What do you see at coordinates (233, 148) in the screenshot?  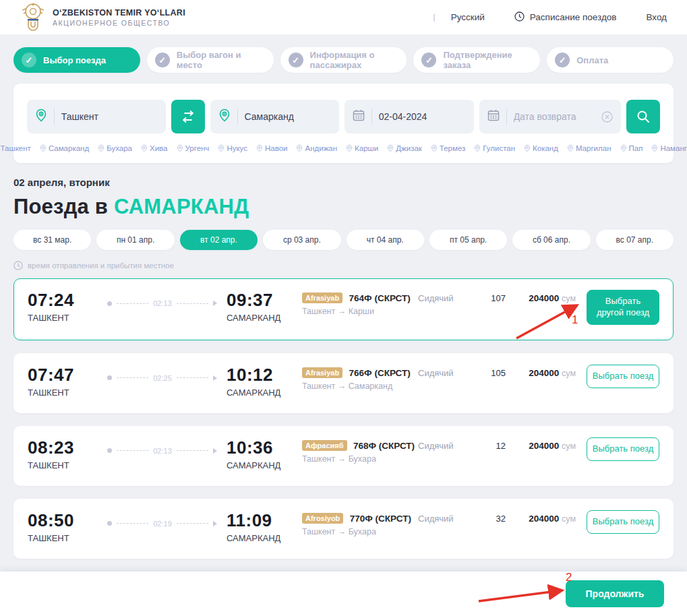 I see `city-link: Нукус` at bounding box center [233, 148].